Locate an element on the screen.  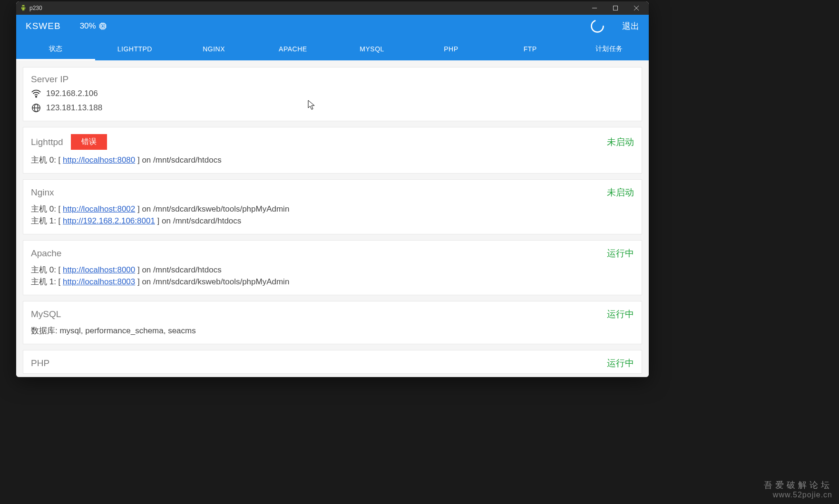
window-title: p230 is located at coordinates (36, 8).